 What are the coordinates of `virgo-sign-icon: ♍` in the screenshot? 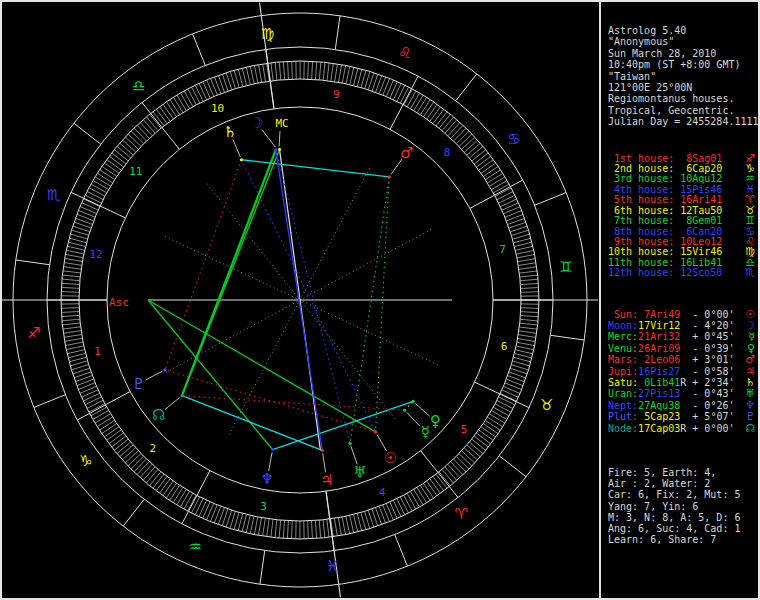 It's located at (268, 34).